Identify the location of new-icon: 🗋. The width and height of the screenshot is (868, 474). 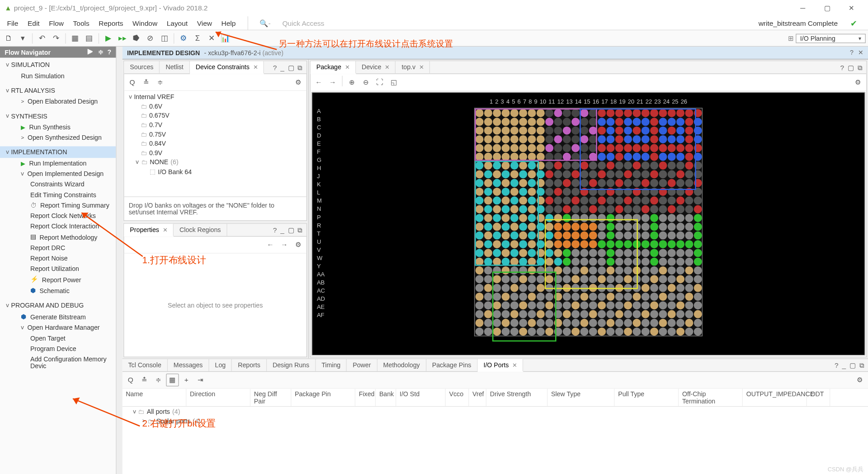
(9, 38).